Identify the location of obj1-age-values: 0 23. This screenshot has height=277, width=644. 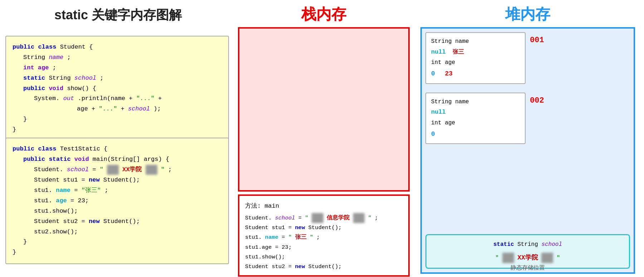
(475, 74).